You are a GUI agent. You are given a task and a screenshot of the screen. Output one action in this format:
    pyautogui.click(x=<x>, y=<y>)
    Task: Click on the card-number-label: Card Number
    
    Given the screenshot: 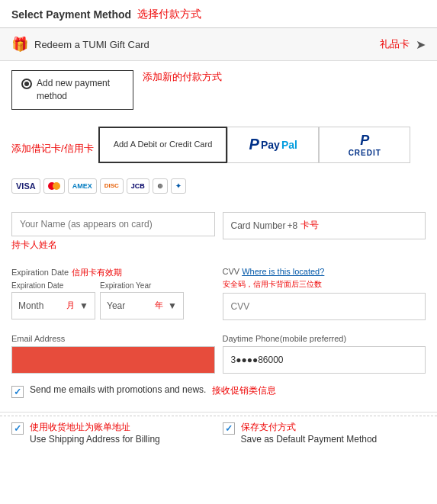 What is the action you would take?
    pyautogui.click(x=259, y=226)
    